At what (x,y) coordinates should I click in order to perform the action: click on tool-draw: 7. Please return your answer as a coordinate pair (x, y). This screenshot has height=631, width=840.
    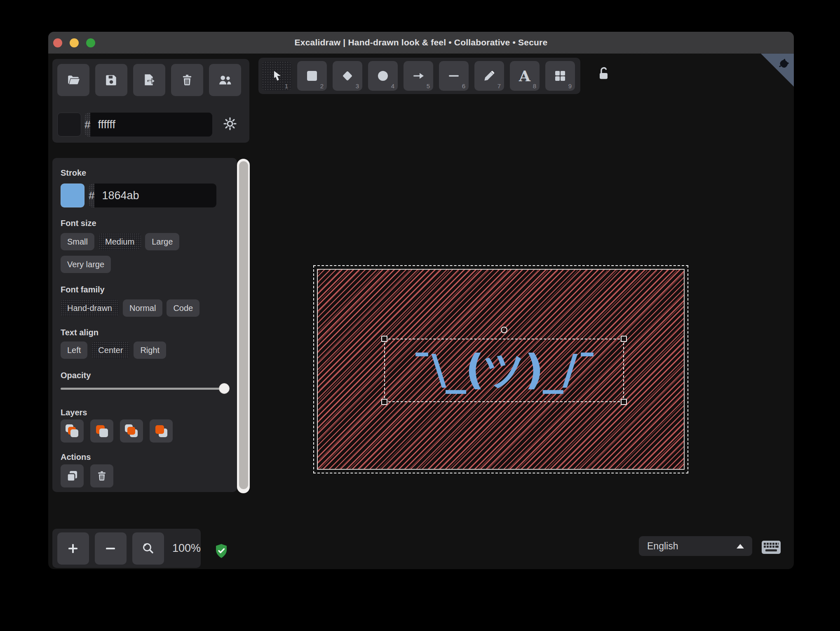
    Looking at the image, I should click on (489, 76).